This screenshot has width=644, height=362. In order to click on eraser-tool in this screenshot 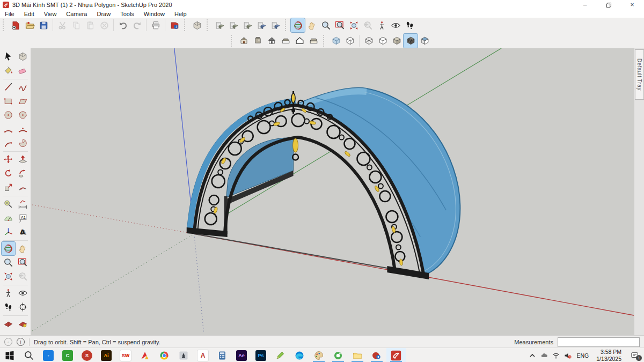, I will do `click(23, 71)`.